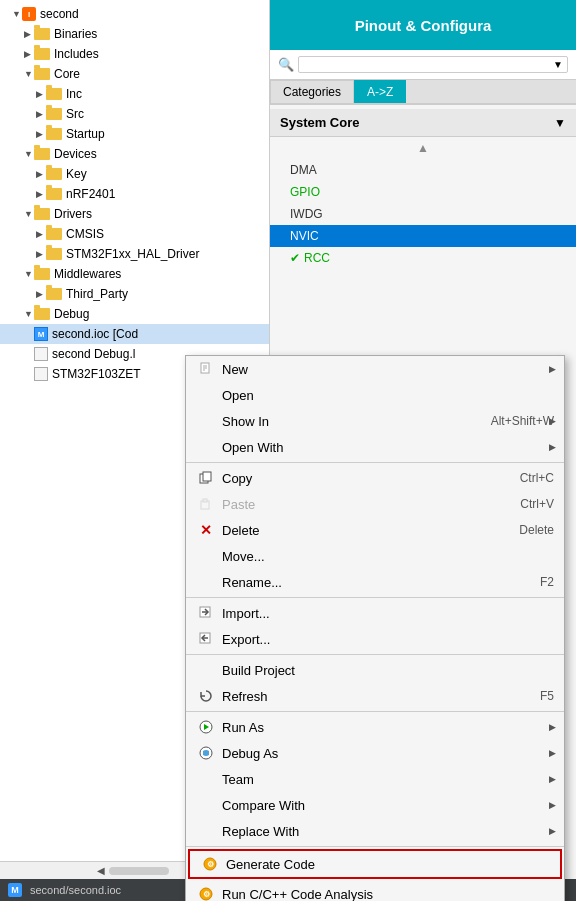  What do you see at coordinates (134, 14) in the screenshot?
I see `tree-item-second: ▼ I second` at bounding box center [134, 14].